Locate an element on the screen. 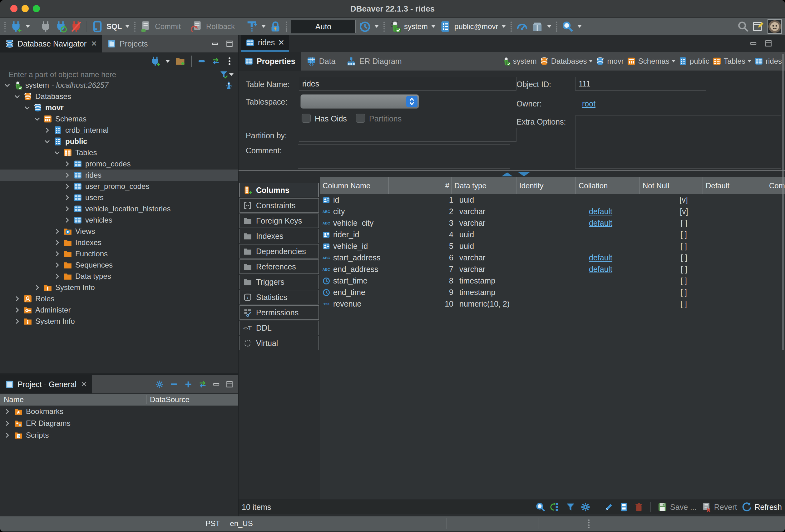 The height and width of the screenshot is (532, 785). transaction-dropdown-icon is located at coordinates (263, 26).